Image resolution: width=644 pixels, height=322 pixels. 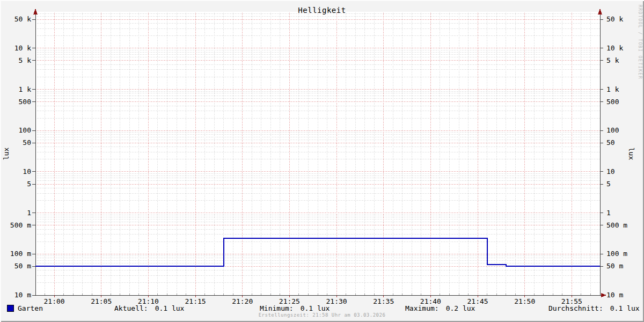 I want to click on y-tick-label-right: 10 m, so click(x=625, y=295).